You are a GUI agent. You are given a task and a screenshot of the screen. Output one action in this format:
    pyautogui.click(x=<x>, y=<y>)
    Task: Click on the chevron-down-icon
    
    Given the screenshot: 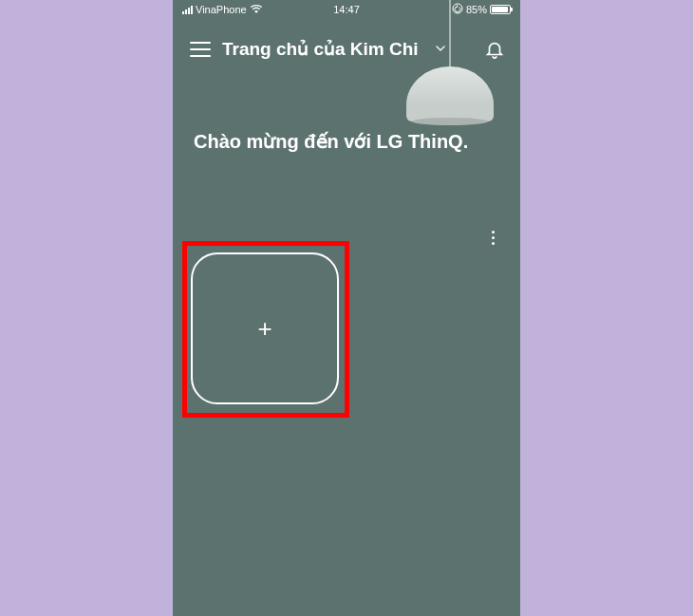 What is the action you would take?
    pyautogui.click(x=440, y=49)
    